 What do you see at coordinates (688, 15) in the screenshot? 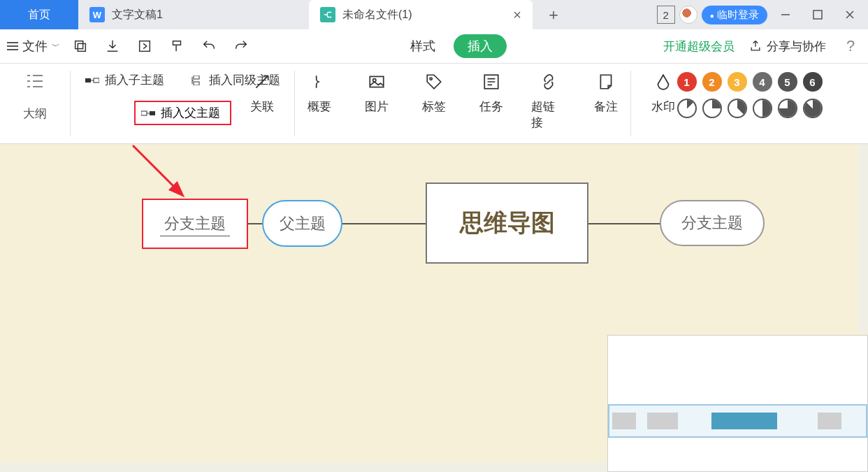
I see `user-avatar` at bounding box center [688, 15].